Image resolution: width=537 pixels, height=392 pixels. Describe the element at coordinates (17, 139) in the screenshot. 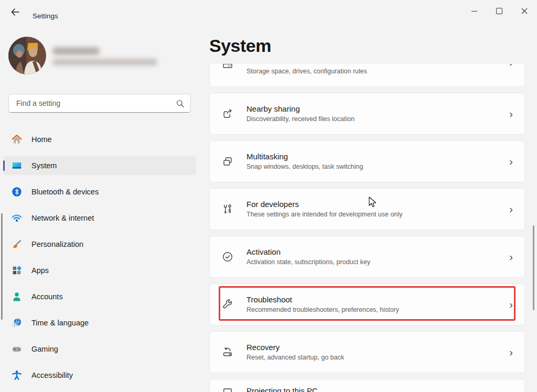

I see `home-icon` at that location.